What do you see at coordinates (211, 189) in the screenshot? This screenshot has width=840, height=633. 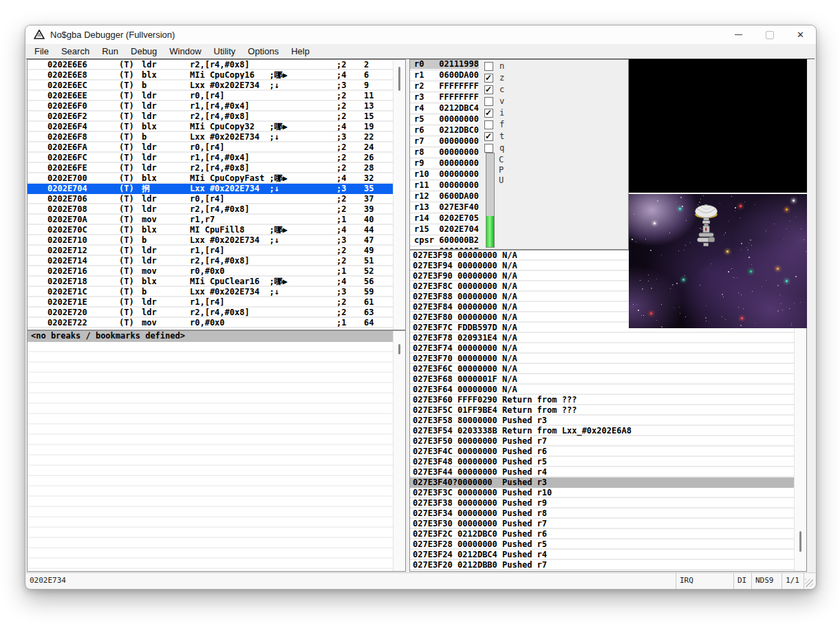 I see `disasm-row: 0202E704(T)㧏Lxx_#0x202E734 ;↓;335` at bounding box center [211, 189].